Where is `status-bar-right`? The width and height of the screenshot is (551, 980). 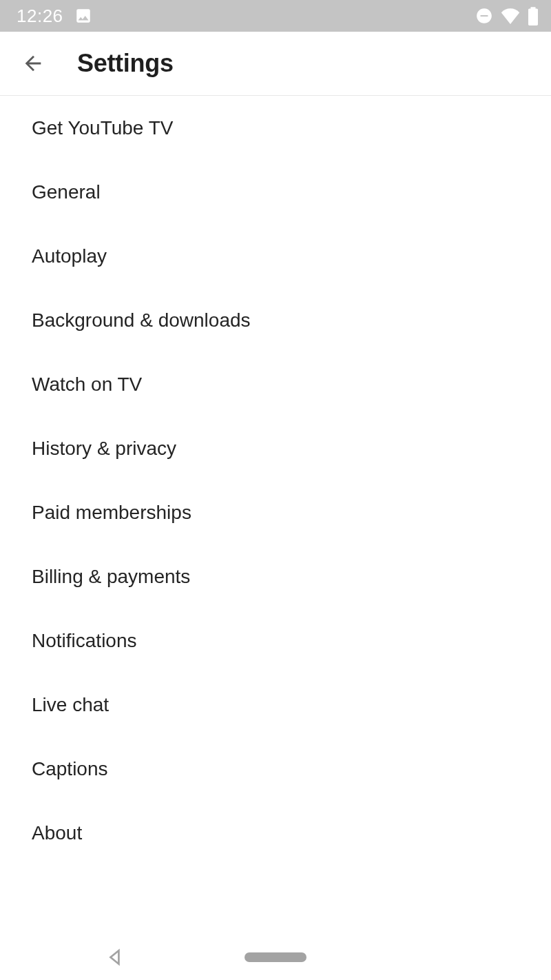 status-bar-right is located at coordinates (507, 16).